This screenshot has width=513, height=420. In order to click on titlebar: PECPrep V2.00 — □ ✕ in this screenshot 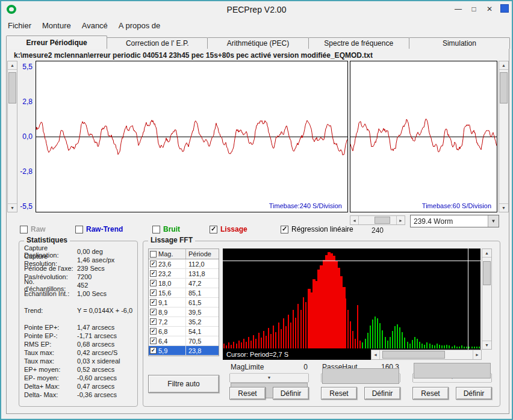, I will do `click(256, 10)`.